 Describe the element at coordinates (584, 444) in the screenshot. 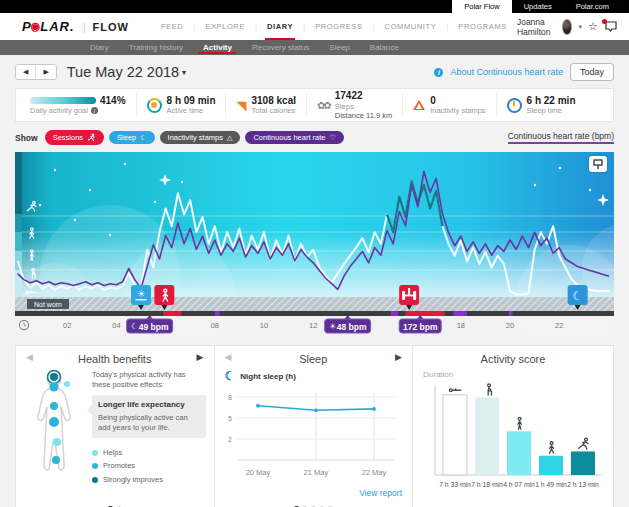

I see `running-icon` at that location.